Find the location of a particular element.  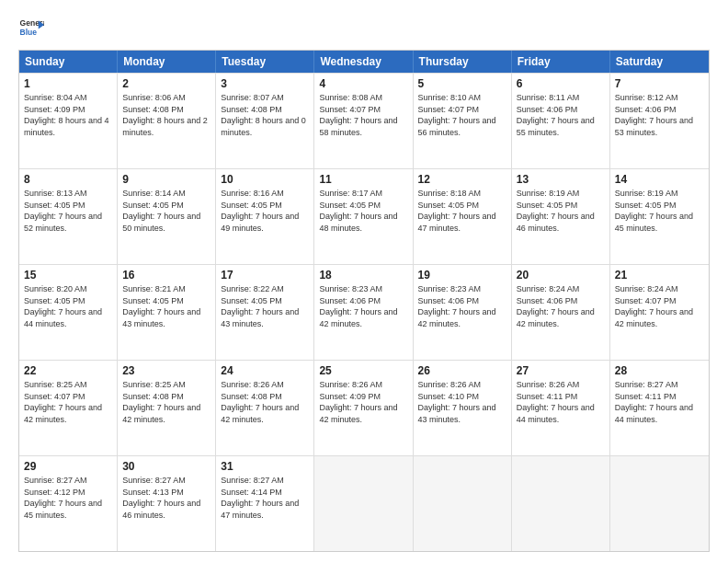

day-header-saturday: Saturday is located at coordinates (660, 62).